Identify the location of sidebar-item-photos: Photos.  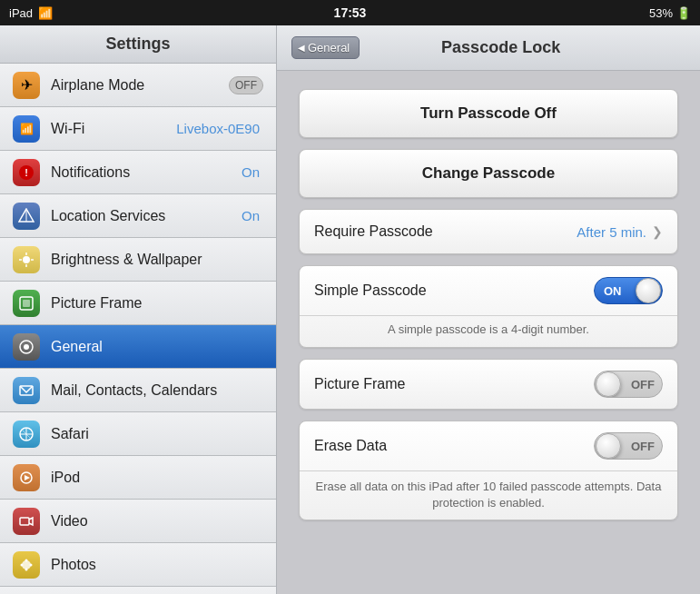
(138, 565).